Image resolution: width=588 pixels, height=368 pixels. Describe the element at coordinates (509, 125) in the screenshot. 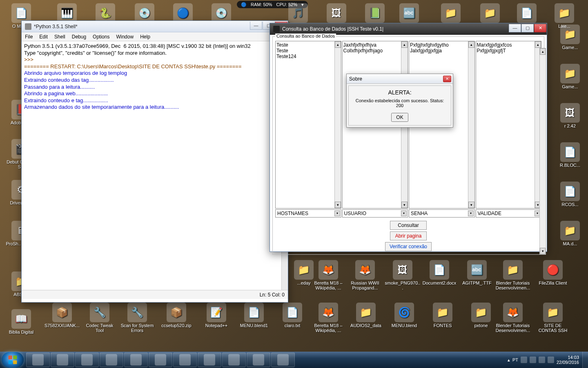

I see `validade-listbox: MarxfgjxfgjxfcosPxfgjxfgjxgfjT ▴▾` at that location.